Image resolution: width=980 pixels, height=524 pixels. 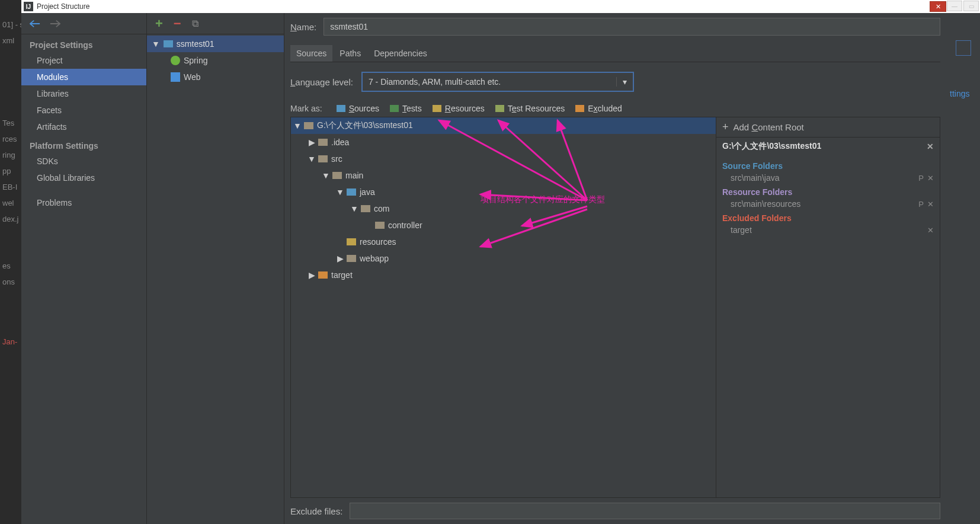 I want to click on chevron-down-icon: ▾, so click(x=622, y=82).